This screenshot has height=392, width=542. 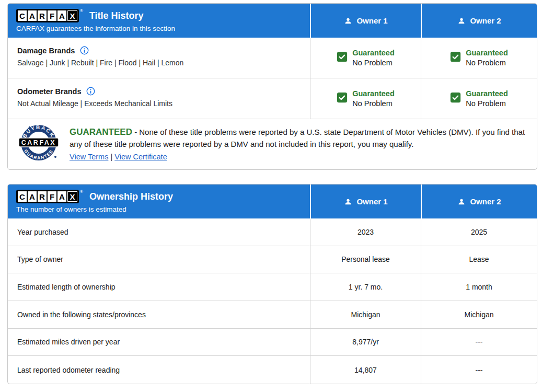 I want to click on title-history-title-cell: C A R F A X ® Title History CARFAX guara…, so click(x=159, y=21).